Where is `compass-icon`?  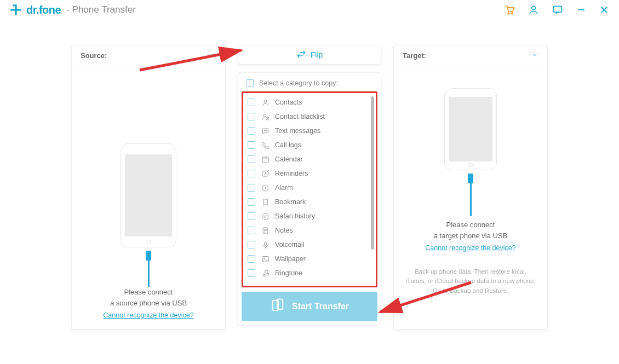 compass-icon is located at coordinates (265, 216).